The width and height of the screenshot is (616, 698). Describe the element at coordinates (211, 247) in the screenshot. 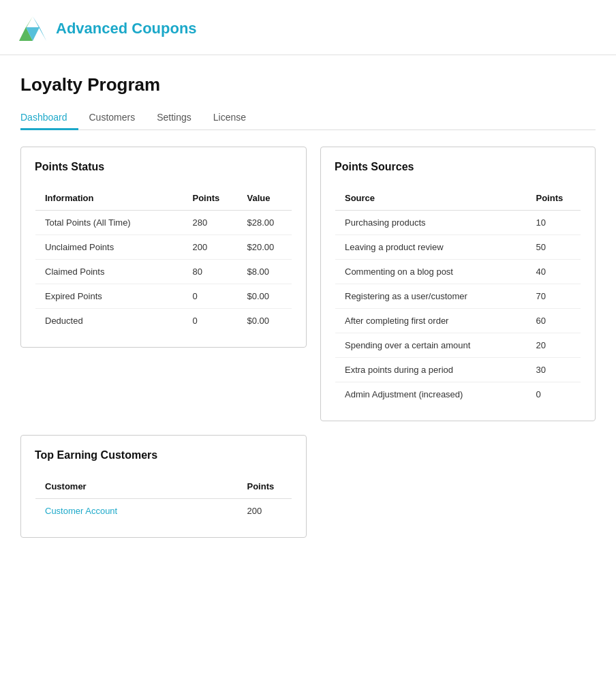

I see `cell-points: 200` at that location.